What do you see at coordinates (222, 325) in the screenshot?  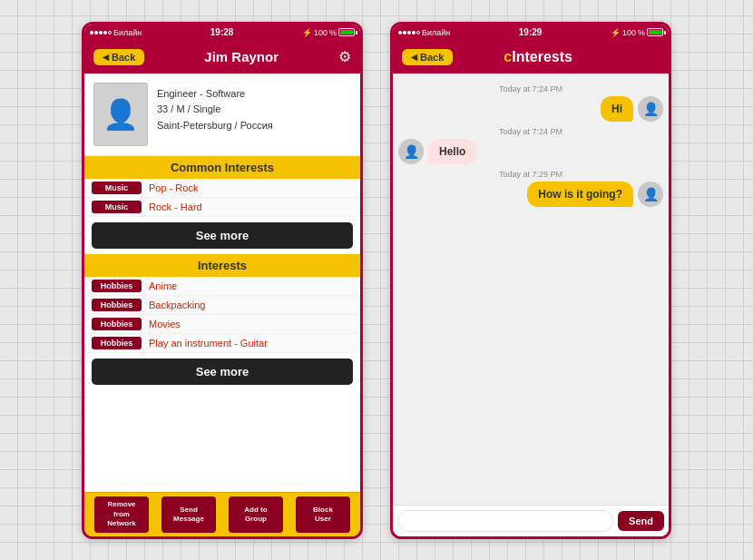 I see `interest-row-2: Hobbies Movies` at bounding box center [222, 325].